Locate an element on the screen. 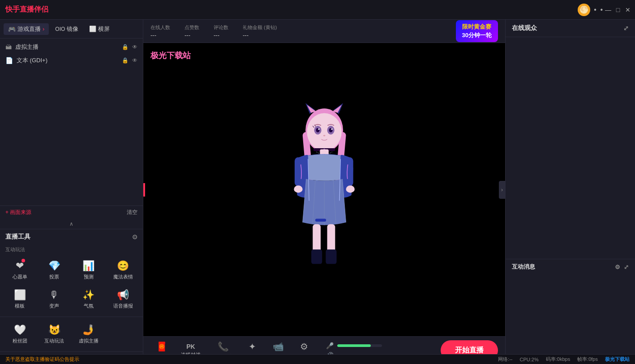  vote-icon: 💎 is located at coordinates (55, 266).